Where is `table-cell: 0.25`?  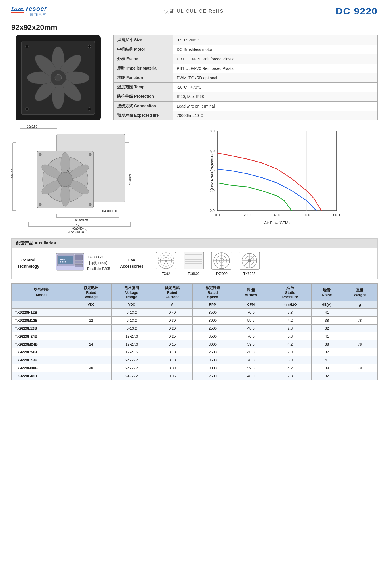
table-cell: 0.25 is located at coordinates (172, 336).